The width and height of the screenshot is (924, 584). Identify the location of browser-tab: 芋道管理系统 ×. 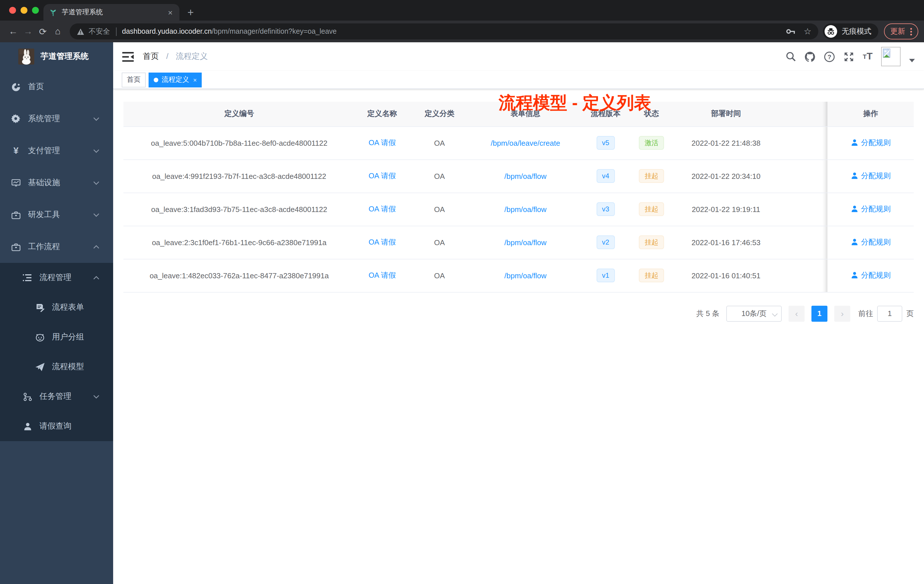
(111, 12).